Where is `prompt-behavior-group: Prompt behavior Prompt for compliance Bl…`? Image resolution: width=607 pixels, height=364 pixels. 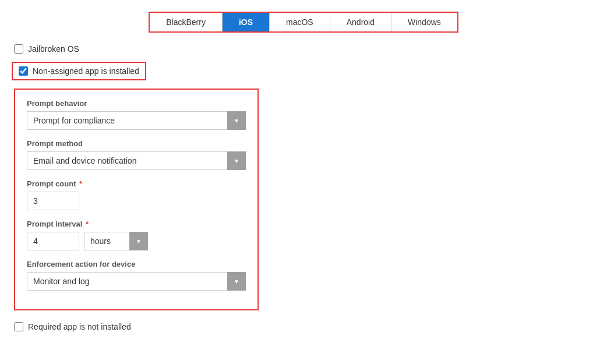
prompt-behavior-group: Prompt behavior Prompt for compliance Bl… is located at coordinates (136, 114).